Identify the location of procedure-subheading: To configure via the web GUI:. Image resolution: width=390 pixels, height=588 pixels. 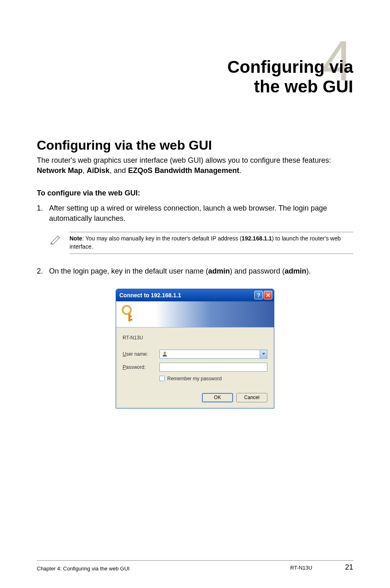
(195, 193).